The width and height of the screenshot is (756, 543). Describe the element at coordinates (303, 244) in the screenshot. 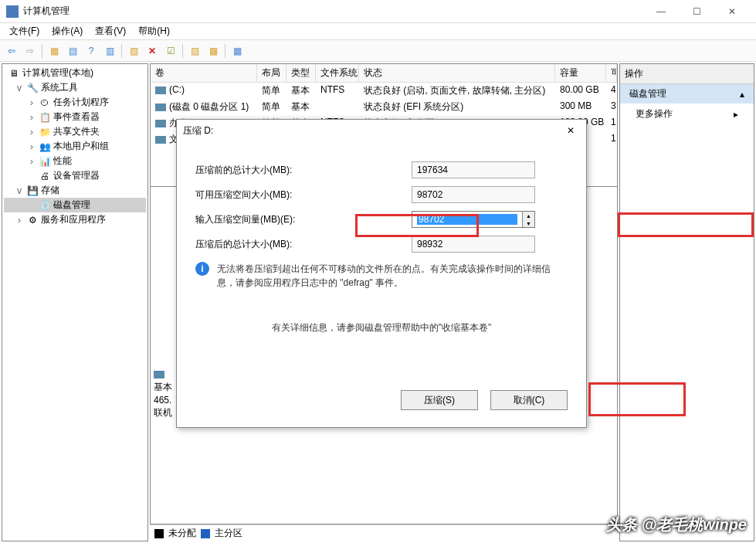

I see `after-size-label: 压缩后的总计大小(MB):` at that location.